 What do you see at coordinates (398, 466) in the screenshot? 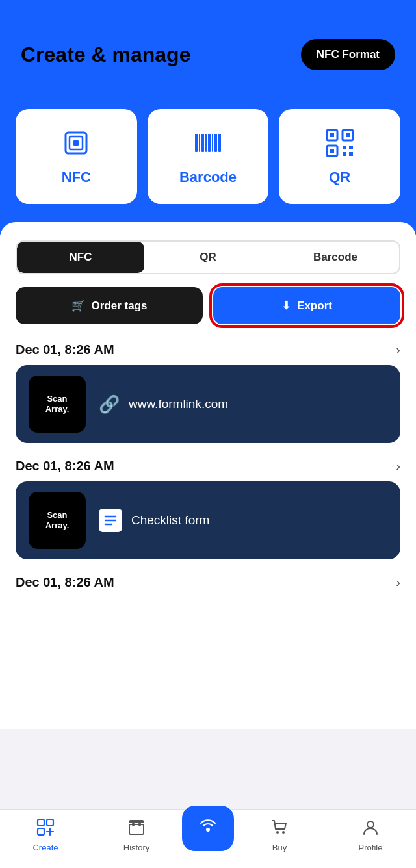
I see `chevron-right-icon-2: ›` at bounding box center [398, 466].